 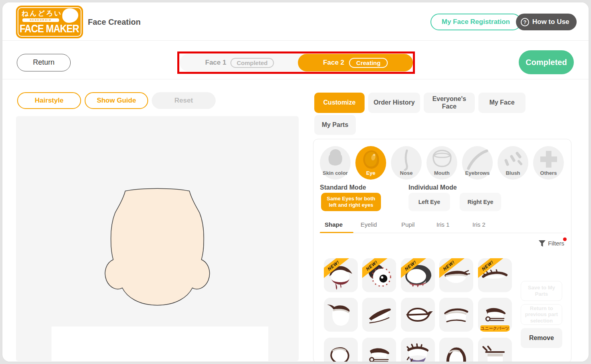 What do you see at coordinates (433, 188) in the screenshot?
I see `individual-mode-title: Individual Mode` at bounding box center [433, 188].